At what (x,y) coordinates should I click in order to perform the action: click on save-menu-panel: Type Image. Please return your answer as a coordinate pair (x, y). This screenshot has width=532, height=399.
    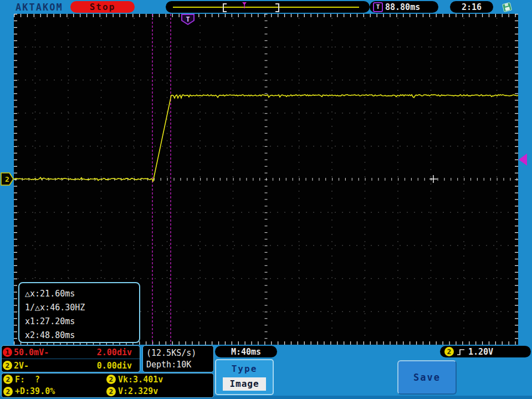
    Looking at the image, I should click on (244, 377).